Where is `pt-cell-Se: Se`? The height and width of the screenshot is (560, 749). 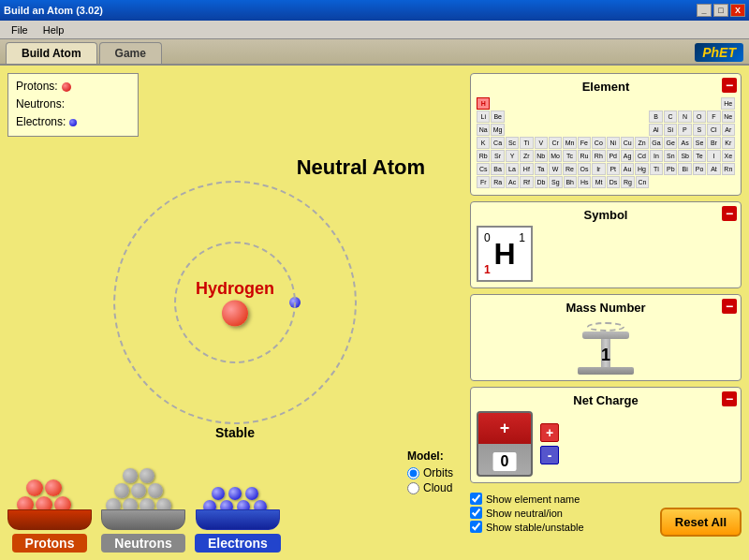
pt-cell-Se: Se is located at coordinates (699, 142).